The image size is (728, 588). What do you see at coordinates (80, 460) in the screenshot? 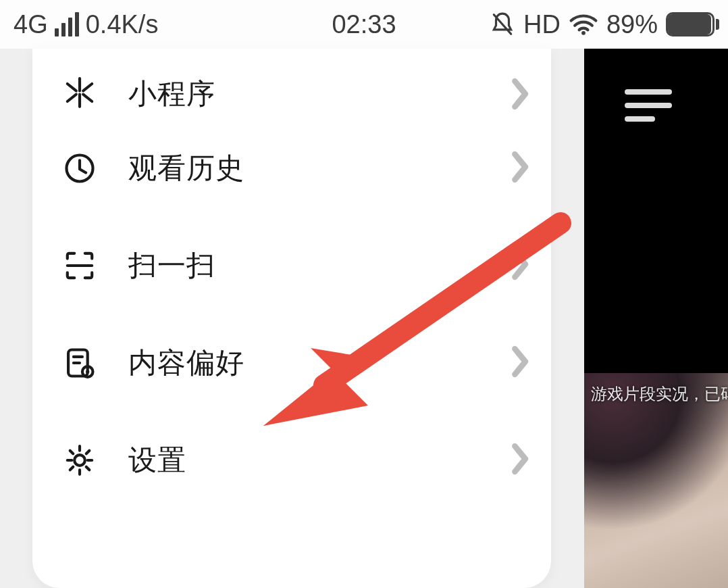
I see `settings-icon` at bounding box center [80, 460].